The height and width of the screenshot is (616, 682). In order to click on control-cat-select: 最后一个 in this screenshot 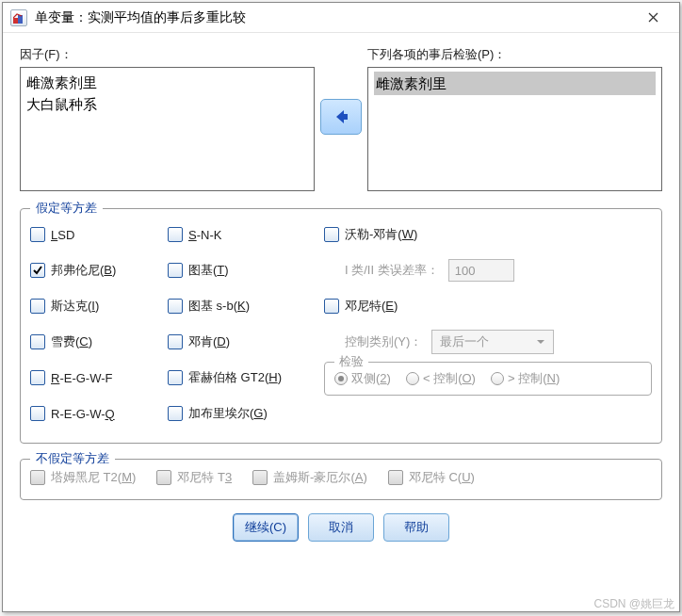, I will do `click(493, 342)`.